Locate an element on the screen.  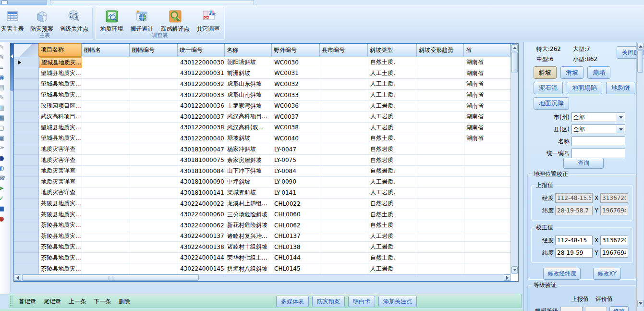
table-cell: 430224000137 is located at coordinates (202, 236).